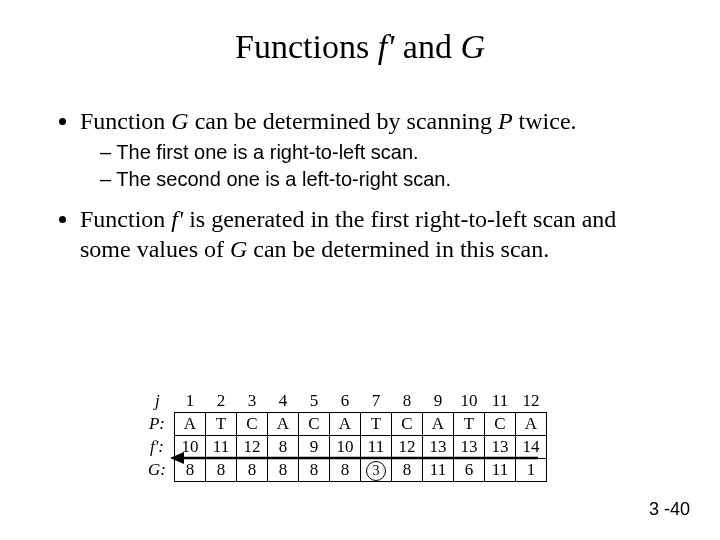 The image size is (720, 540). Describe the element at coordinates (284, 448) in the screenshot. I see `fp-4: 8` at that location.